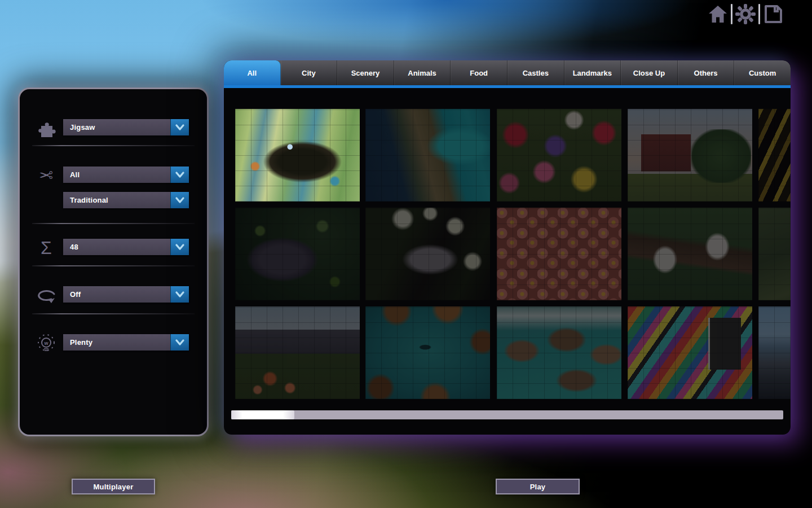  I want to click on puzzle-type-dropdown: Jigsaw, so click(126, 128).